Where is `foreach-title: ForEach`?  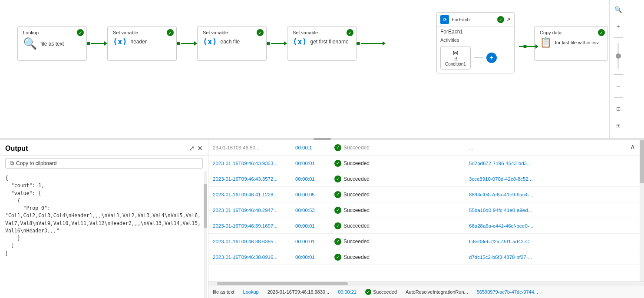 foreach-title: ForEach is located at coordinates (461, 20).